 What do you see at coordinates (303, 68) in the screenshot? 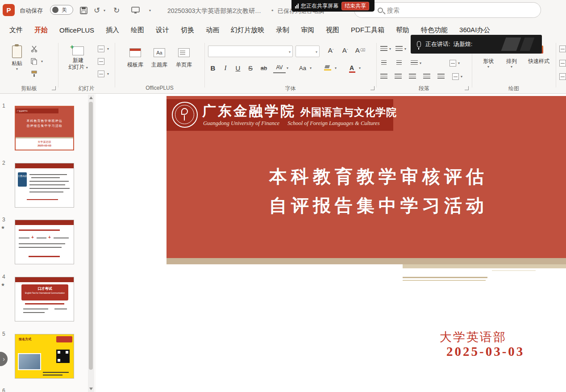
I see `change-case-button: Aa` at bounding box center [303, 68].